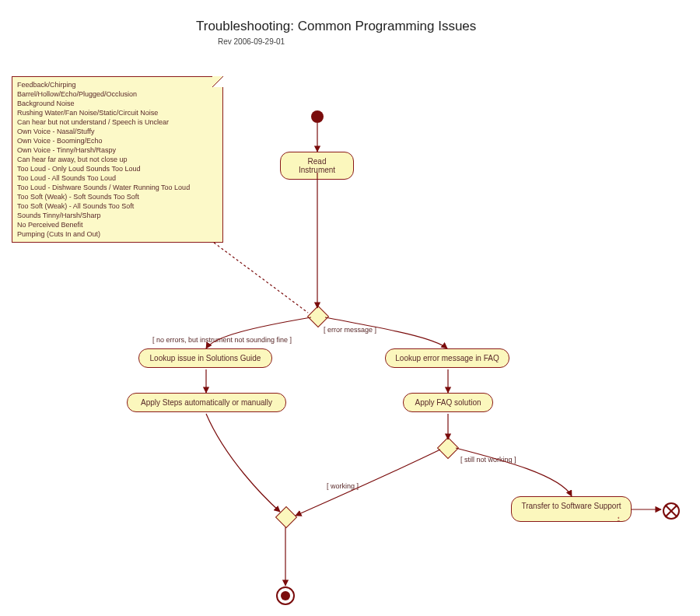  Describe the element at coordinates (251, 42) in the screenshot. I see `revision-label: Rev 2006-09-29-01` at that location.